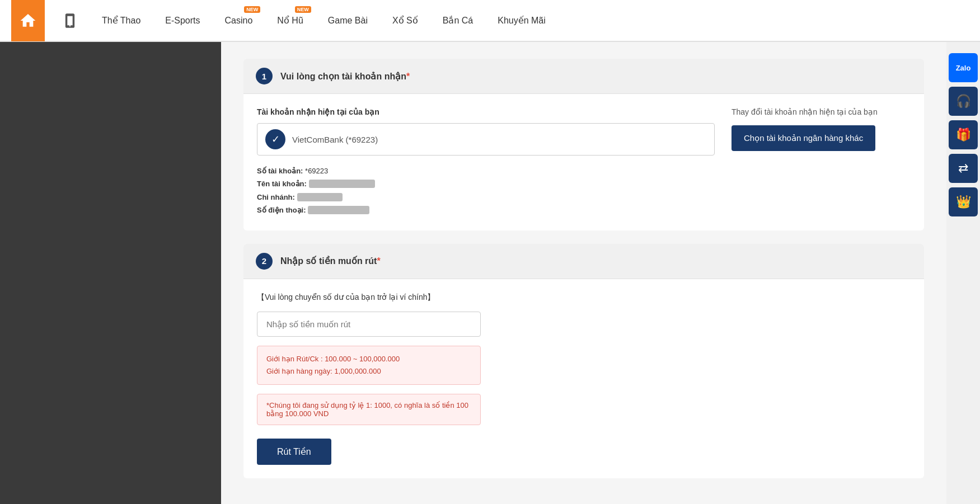 The image size is (980, 504). Describe the element at coordinates (490, 21) in the screenshot. I see `top-nav: Thể Thao E-Sports Casino NEW Nổ Hũ NEW G…` at that location.